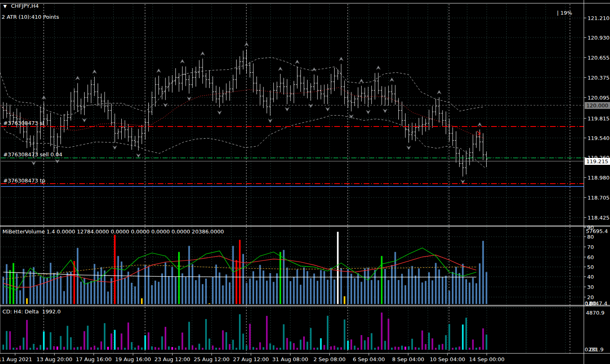 The height and width of the screenshot is (364, 610). Describe the element at coordinates (16, 359) in the screenshot. I see `time-axis-label: 11 Aug 2021` at that location.